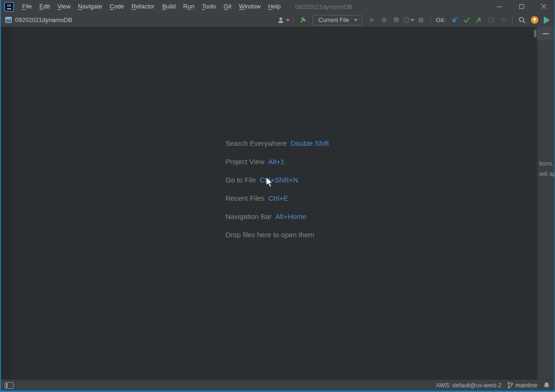  What do you see at coordinates (522, 7) in the screenshot?
I see `maximize-icon` at bounding box center [522, 7].